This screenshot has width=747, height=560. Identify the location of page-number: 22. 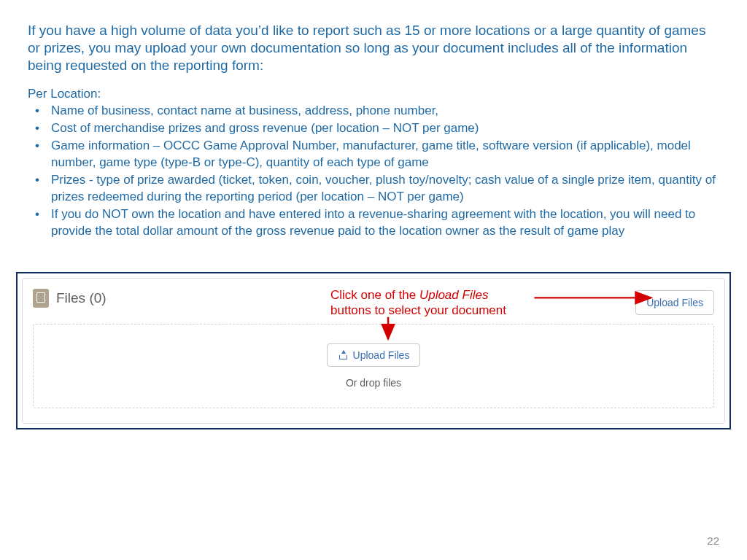
(713, 541).